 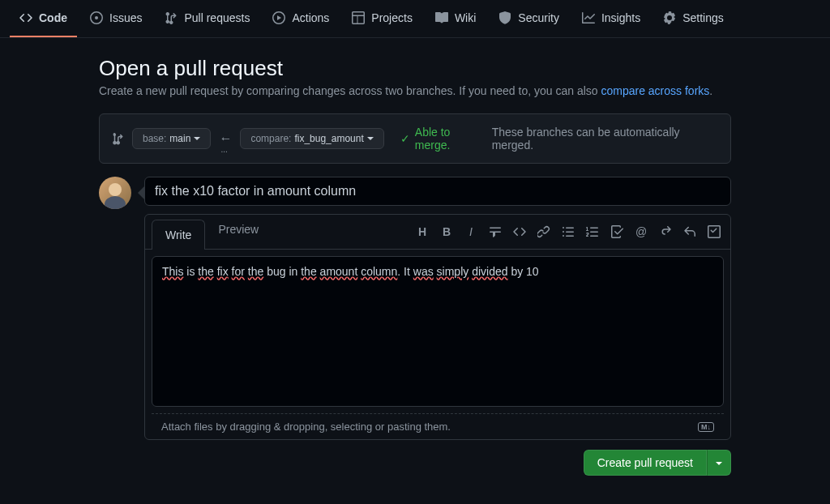 I want to click on check-icon: ✓, so click(x=405, y=139).